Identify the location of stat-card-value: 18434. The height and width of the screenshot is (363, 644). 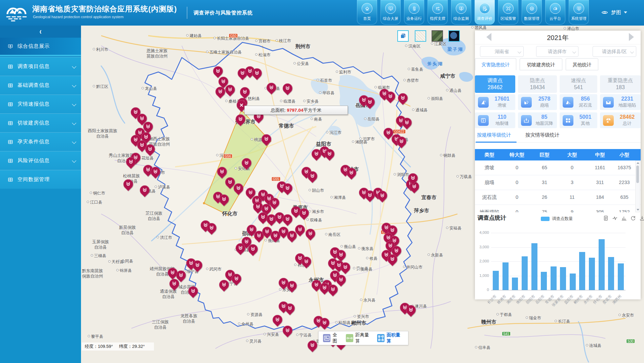
(537, 87).